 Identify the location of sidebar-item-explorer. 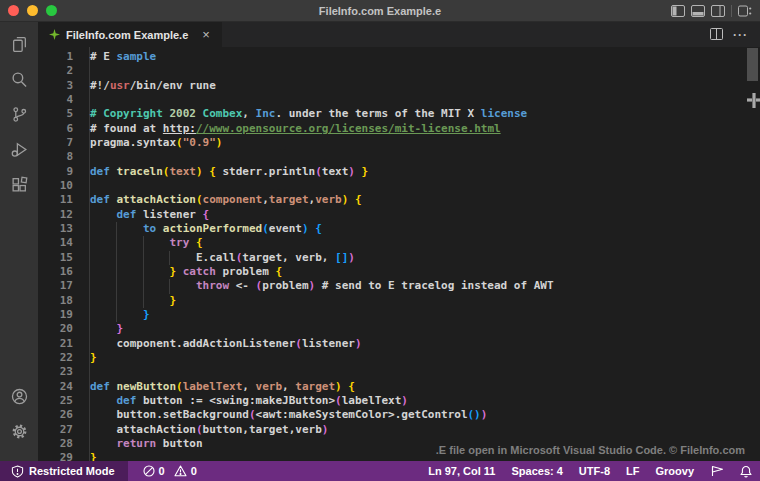
(19, 44).